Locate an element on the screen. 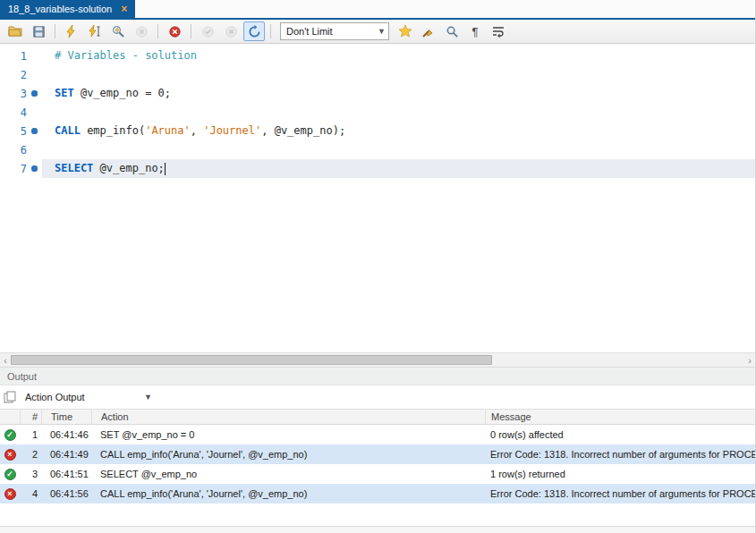 The width and height of the screenshot is (756, 533). show-invisible-characters-button: ¶ is located at coordinates (475, 31).